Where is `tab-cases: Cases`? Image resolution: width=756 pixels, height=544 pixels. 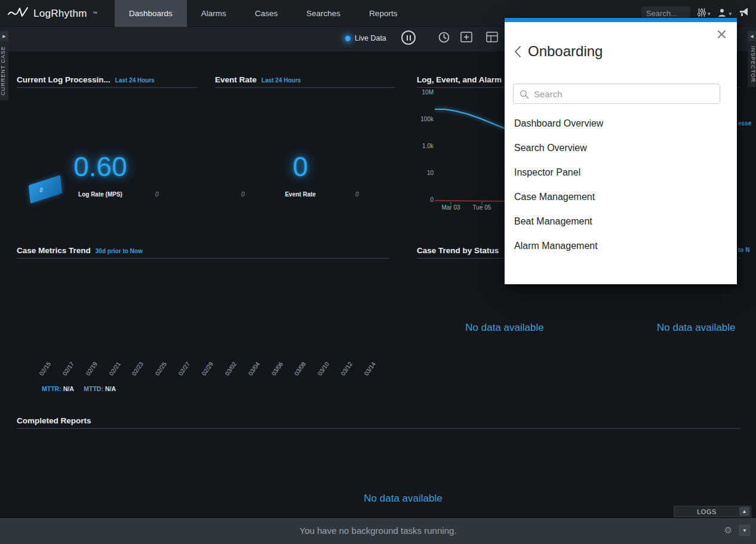
tab-cases: Cases is located at coordinates (266, 13).